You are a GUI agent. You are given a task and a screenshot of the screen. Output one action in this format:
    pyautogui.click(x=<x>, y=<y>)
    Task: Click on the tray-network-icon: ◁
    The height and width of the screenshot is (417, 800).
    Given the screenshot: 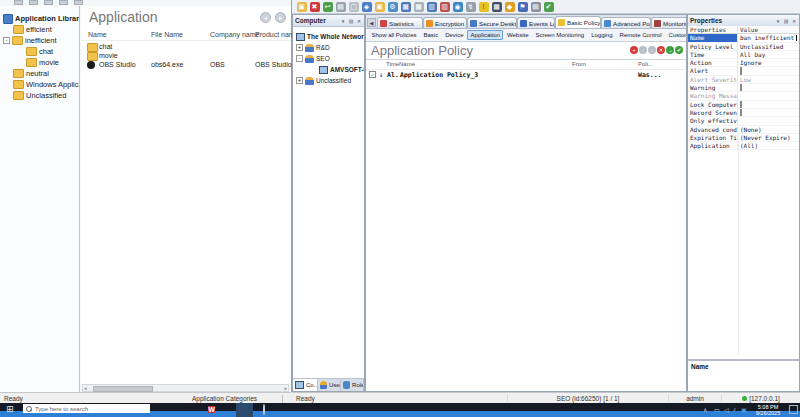 What is the action you would take?
    pyautogui.click(x=726, y=410)
    